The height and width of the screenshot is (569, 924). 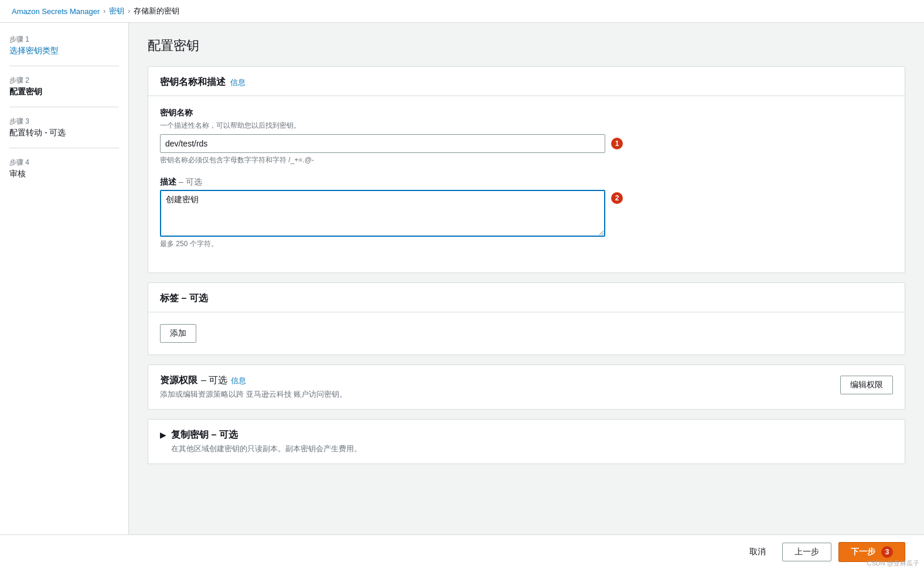 What do you see at coordinates (526, 442) in the screenshot?
I see `replicate-section: ▶ 复制密钥 – 可选 在其他区域创建密钥的只读副本。副本密钥会产生费用。` at bounding box center [526, 442].